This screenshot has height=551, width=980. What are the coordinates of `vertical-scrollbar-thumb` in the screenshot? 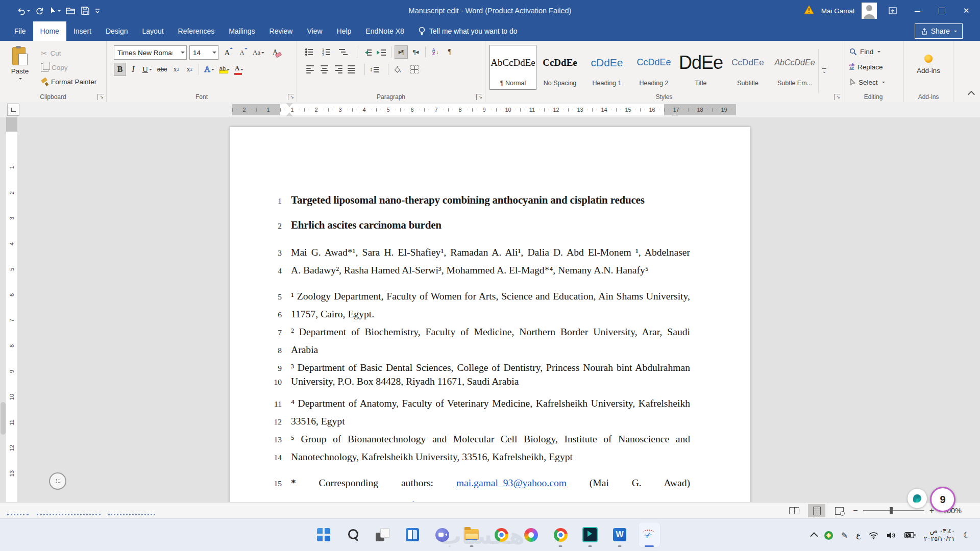 It's located at (3, 418).